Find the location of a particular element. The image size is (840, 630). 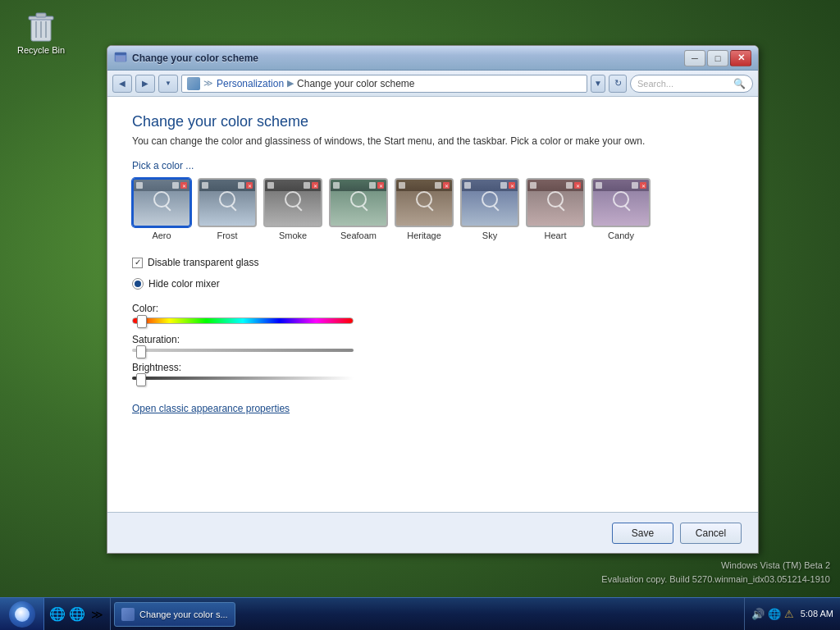

window-icon is located at coordinates (121, 58).